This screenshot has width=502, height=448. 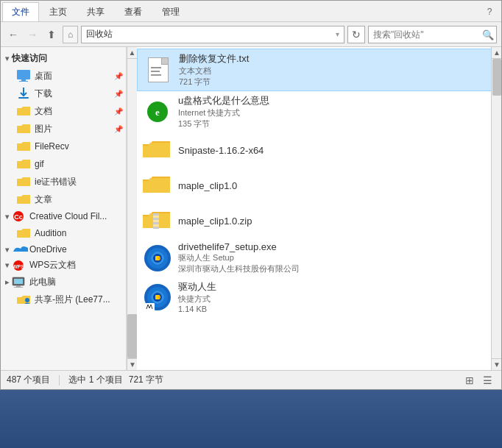 What do you see at coordinates (319, 257) in the screenshot?
I see `file-item-drivelife-setup: drivethelife7_setup.exe 驱动人生 Setup 深圳市驱动…` at bounding box center [319, 257].